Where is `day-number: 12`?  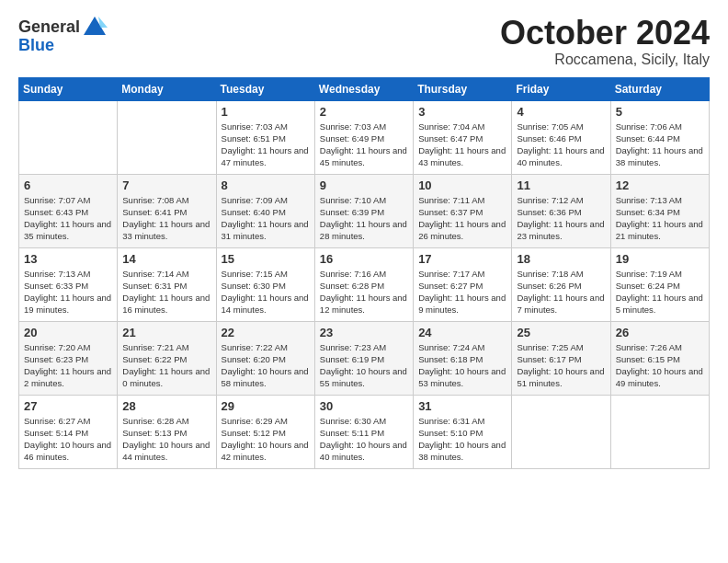
day-number: 12 is located at coordinates (660, 186).